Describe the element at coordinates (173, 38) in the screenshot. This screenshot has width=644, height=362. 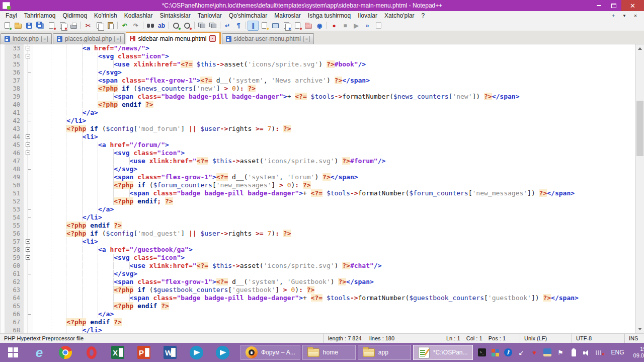
I see `tab-sidebar-main-menu.phtml: sidebar-main-menu.phtml×` at that location.